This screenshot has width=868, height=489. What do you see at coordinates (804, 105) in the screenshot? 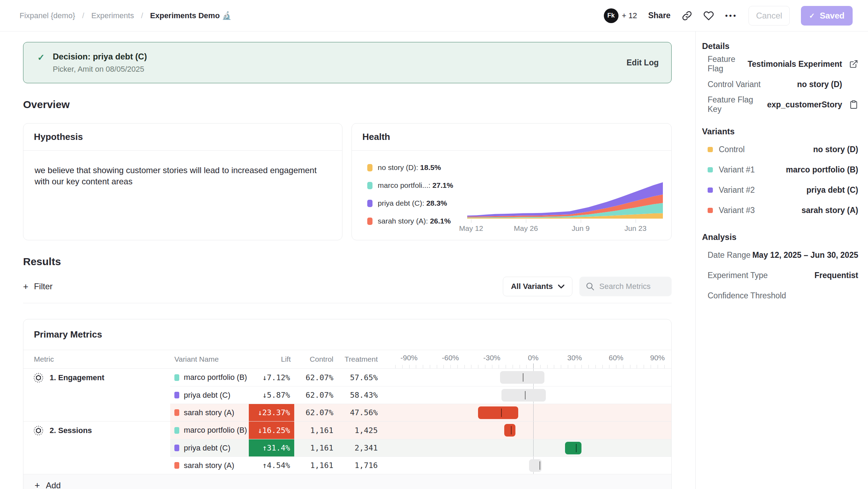
I see `detail-value: exp_customerStory` at bounding box center [804, 105].